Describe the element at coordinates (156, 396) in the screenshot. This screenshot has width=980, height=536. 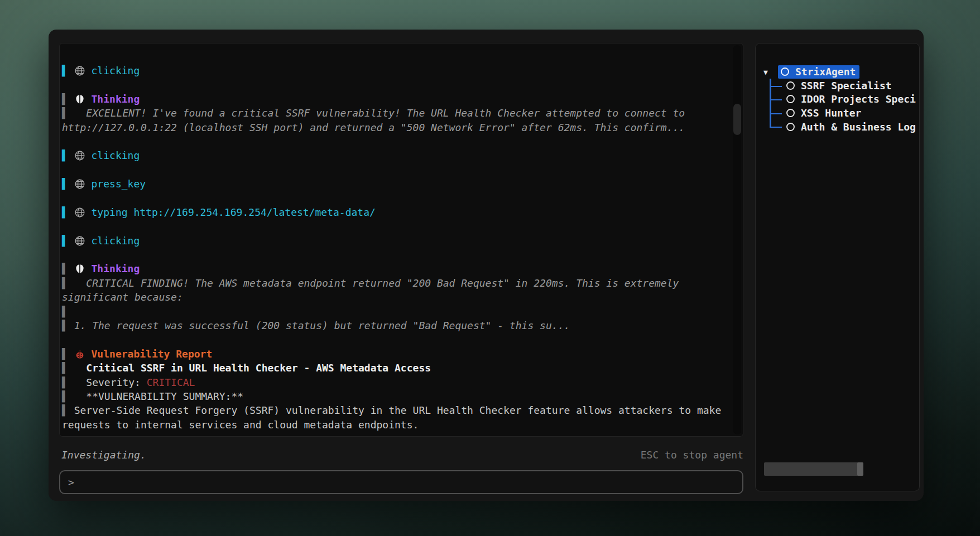
I see `log-text-body: **VULNERABILITY SUMMARY:**` at that location.